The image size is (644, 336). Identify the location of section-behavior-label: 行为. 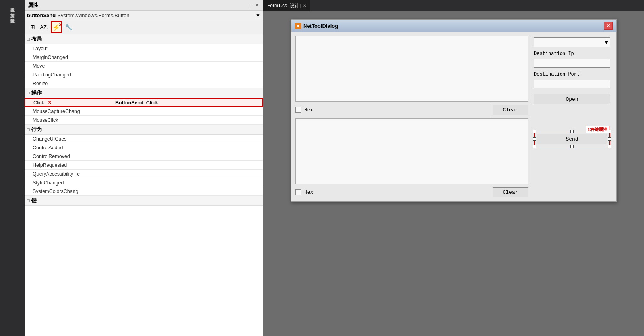
(37, 129).